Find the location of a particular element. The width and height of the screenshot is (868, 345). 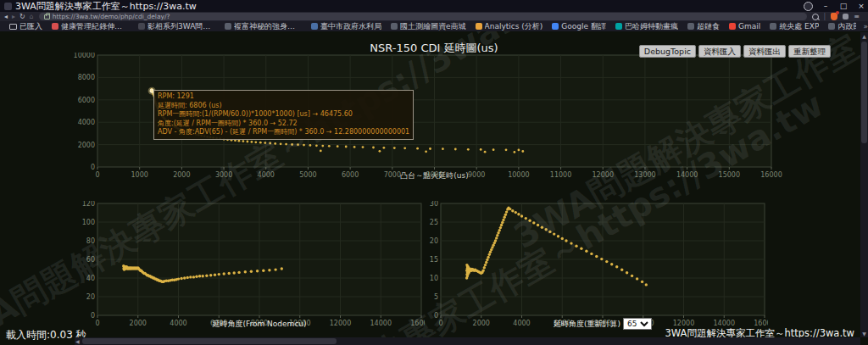

bookmark-label: 健康管理紀錄伸展操... is located at coordinates (95, 26).